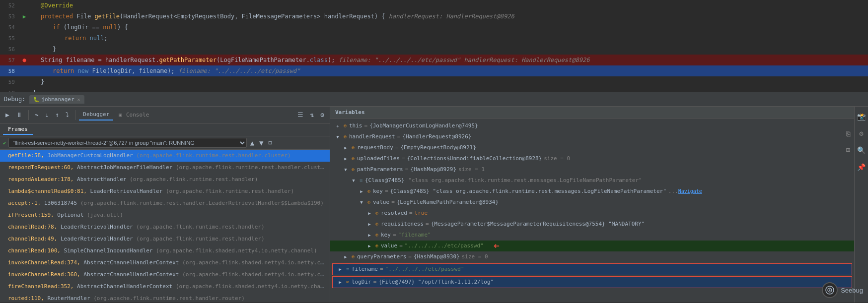  I want to click on var-toggle-filename-box: ▶, so click(340, 269).